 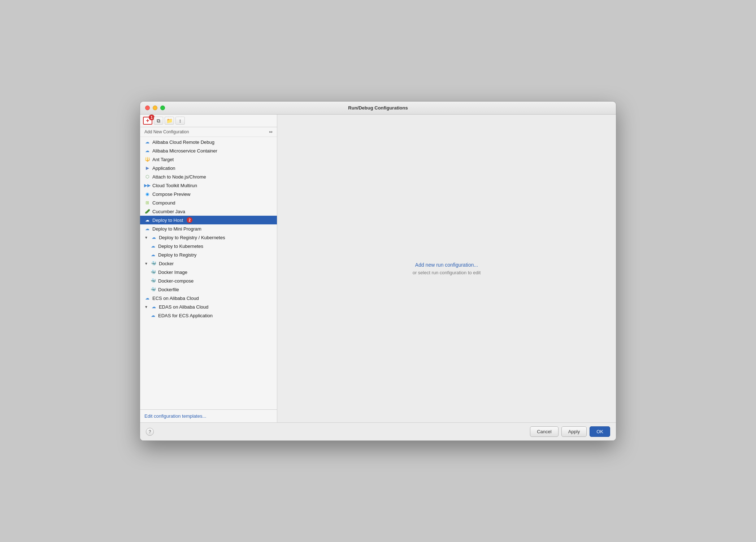 What do you see at coordinates (148, 121) in the screenshot?
I see `add-config-button: + 1` at bounding box center [148, 121].